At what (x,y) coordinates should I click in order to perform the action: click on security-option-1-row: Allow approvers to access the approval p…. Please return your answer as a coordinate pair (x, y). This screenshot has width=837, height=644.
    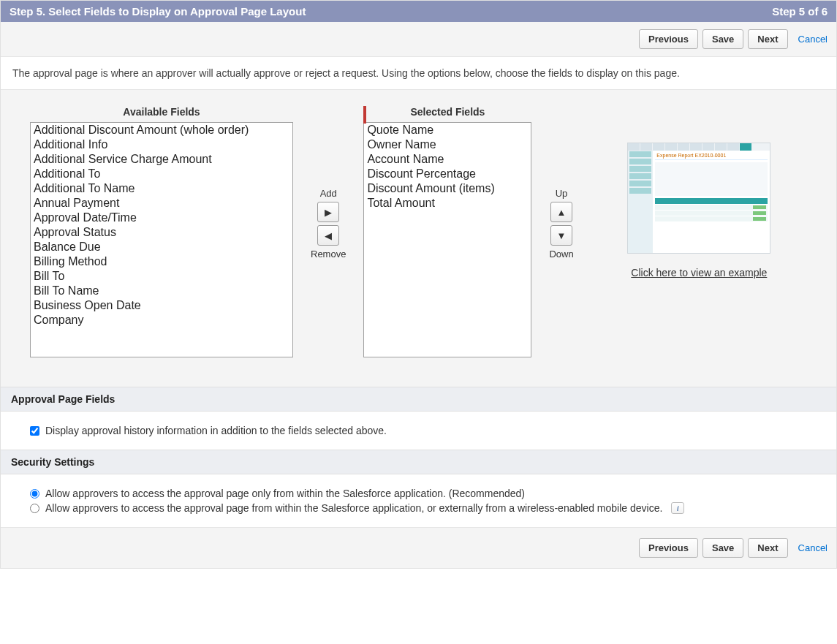
    Looking at the image, I should click on (418, 493).